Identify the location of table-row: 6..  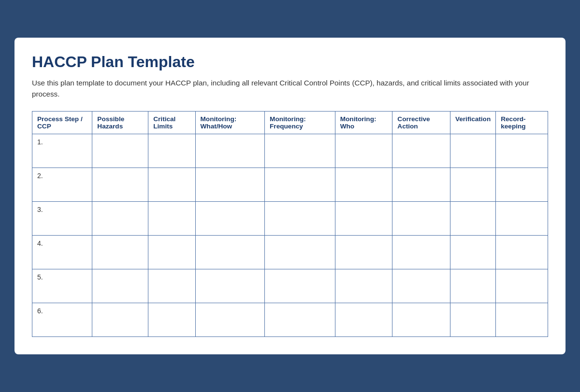
(290, 320).